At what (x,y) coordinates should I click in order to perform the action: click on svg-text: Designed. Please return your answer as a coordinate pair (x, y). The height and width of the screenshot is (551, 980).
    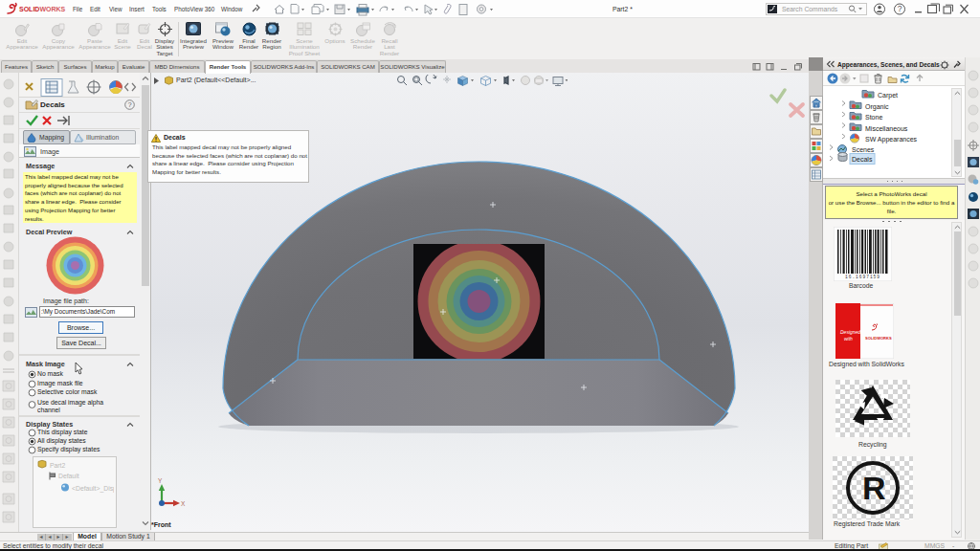
    Looking at the image, I should click on (850, 332).